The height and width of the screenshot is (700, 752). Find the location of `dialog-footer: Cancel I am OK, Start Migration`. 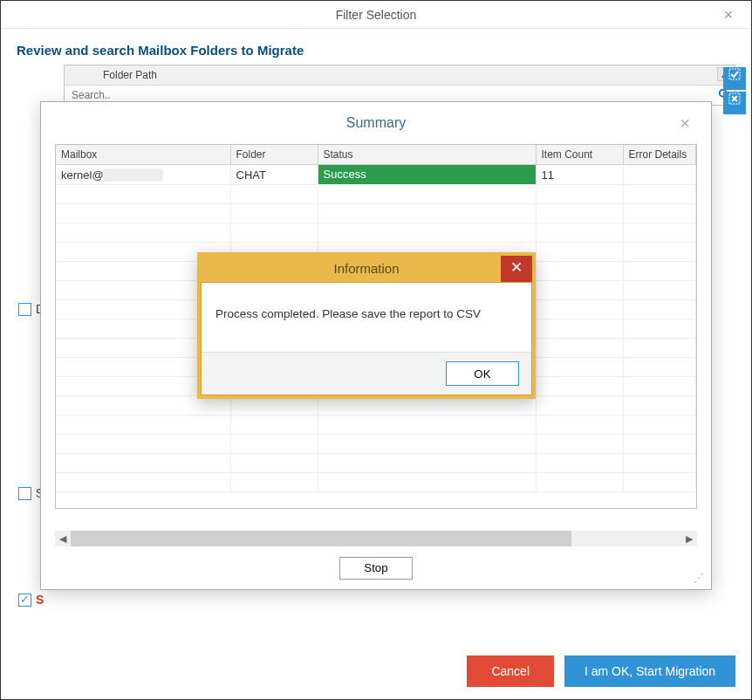

dialog-footer: Cancel I am OK, Start Migration is located at coordinates (601, 671).